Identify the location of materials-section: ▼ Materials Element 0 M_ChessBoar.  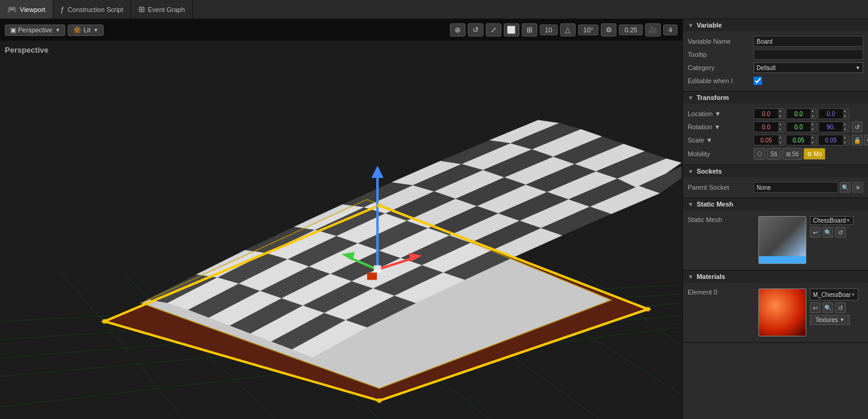
(775, 306).